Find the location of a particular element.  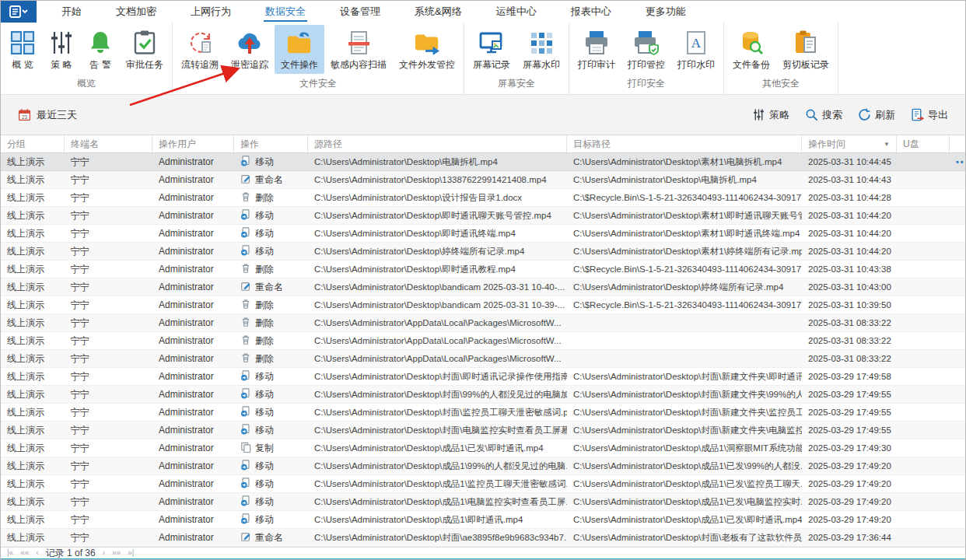

column-header-label: 操作用户 is located at coordinates (177, 145).